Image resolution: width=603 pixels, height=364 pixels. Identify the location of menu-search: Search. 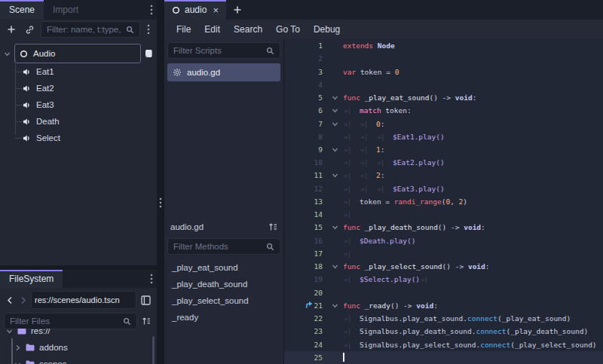
(248, 29).